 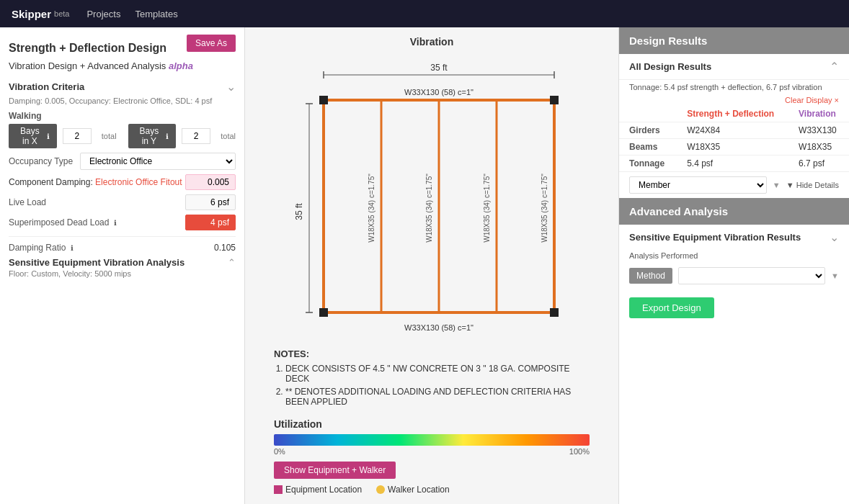 I want to click on utilization-title: Utilization, so click(x=432, y=424).